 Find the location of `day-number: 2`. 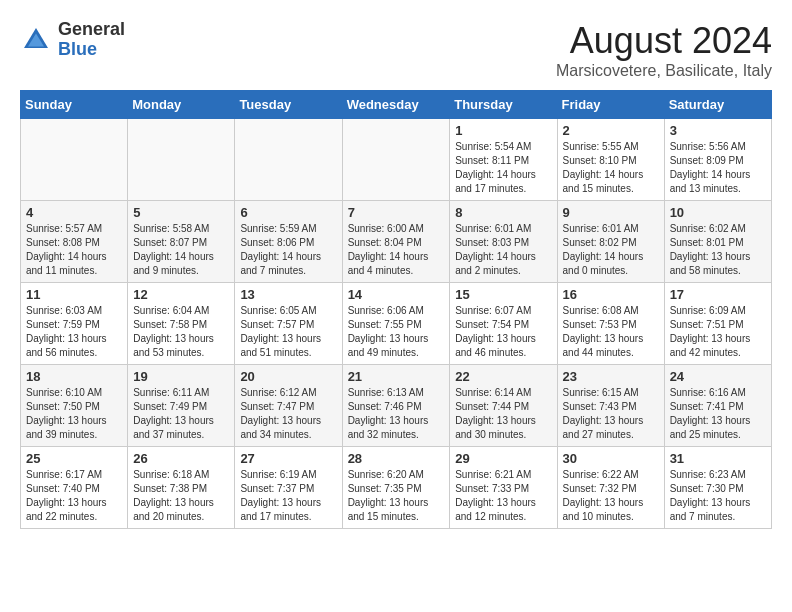

day-number: 2 is located at coordinates (611, 130).